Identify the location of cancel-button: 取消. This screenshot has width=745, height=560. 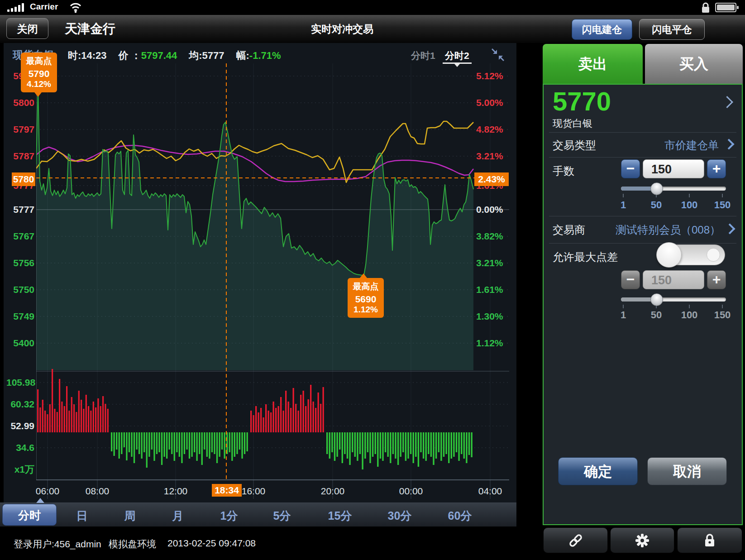
(687, 471).